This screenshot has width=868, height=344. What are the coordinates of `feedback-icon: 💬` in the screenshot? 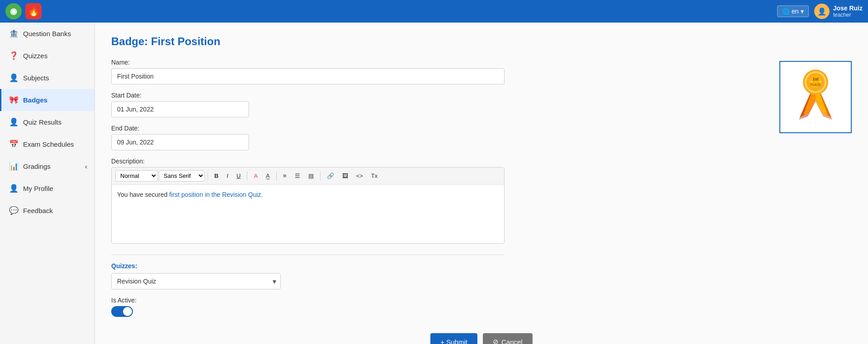 It's located at (14, 210).